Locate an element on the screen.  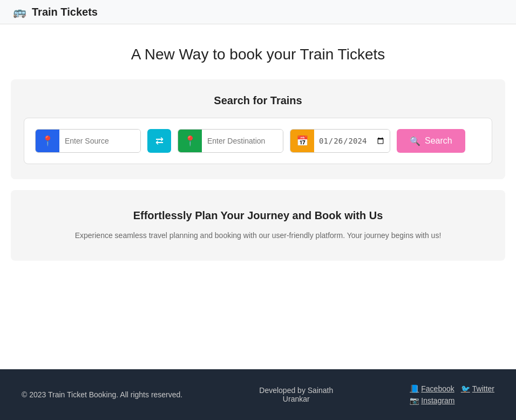
dest-input is located at coordinates (242, 141).